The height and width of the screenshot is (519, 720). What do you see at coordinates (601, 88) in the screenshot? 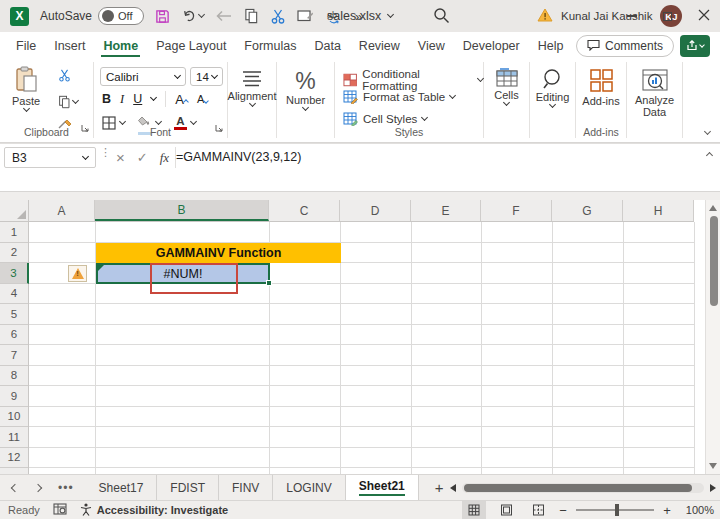
I see `addins-button: Add-ins` at bounding box center [601, 88].